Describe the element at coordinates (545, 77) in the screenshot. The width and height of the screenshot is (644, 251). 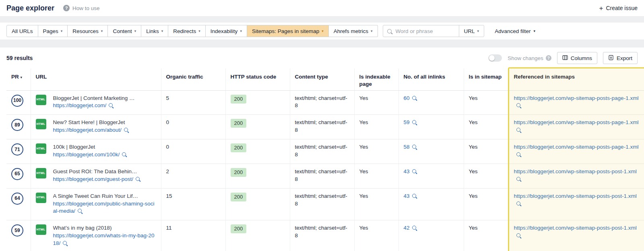
I see `header-label: Referenced in sitemaps` at that location.